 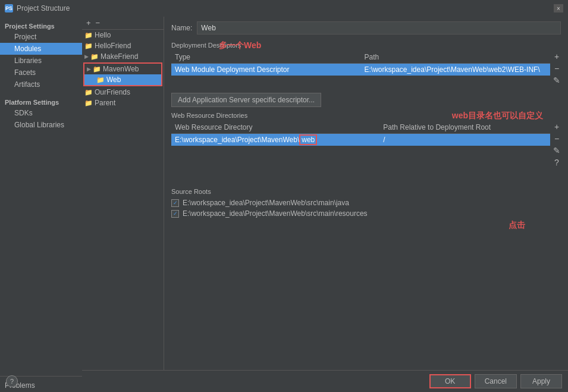 I want to click on platform-settings-label: Platform Settings, so click(x=41, y=101).